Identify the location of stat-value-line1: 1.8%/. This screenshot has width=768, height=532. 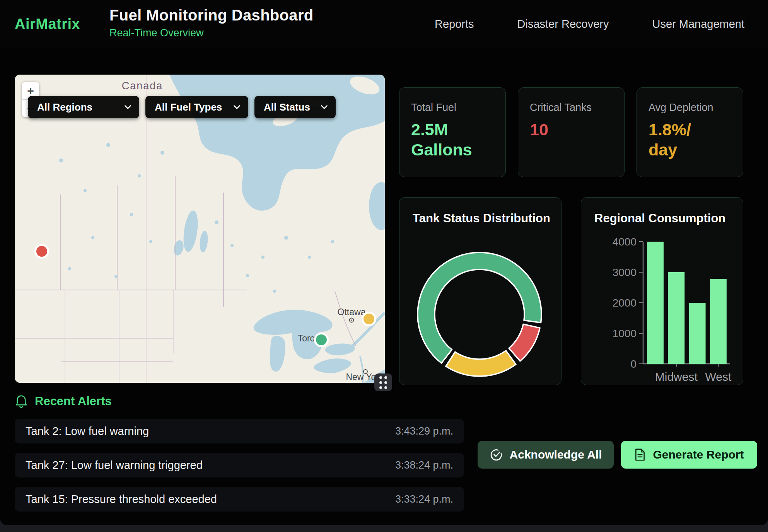
(690, 130).